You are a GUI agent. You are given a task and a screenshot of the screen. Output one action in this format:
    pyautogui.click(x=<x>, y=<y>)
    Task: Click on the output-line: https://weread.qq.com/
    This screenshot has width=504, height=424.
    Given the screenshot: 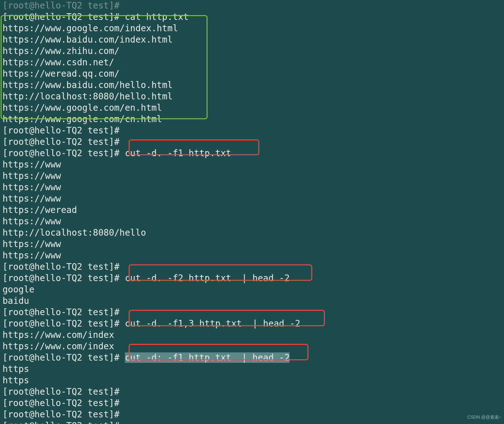 What is the action you would take?
    pyautogui.click(x=252, y=74)
    